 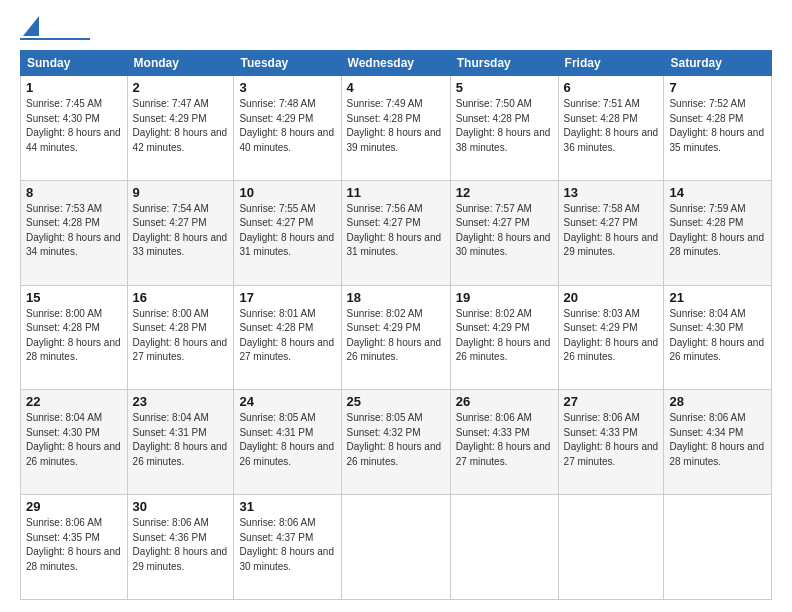 What do you see at coordinates (504, 88) in the screenshot?
I see `day-number: 5` at bounding box center [504, 88].